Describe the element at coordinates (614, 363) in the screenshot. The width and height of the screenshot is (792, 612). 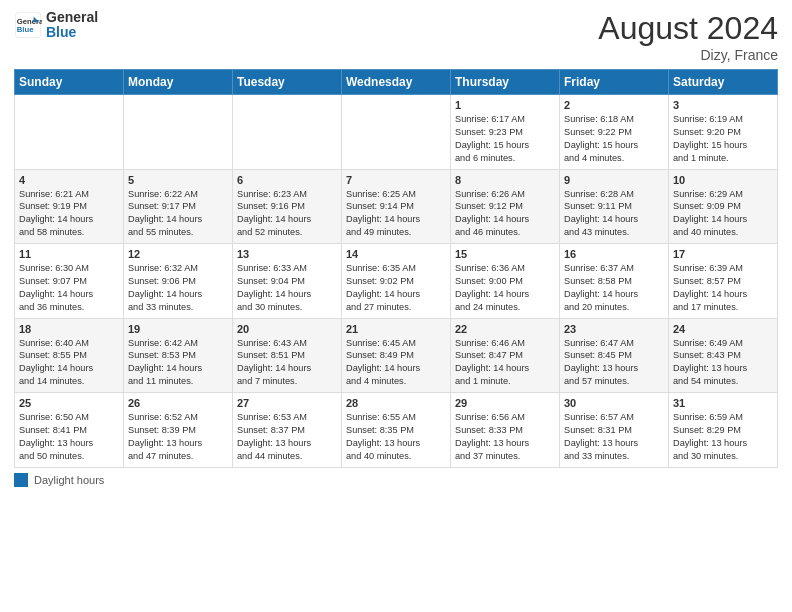
I see `day-info: Sunrise: 6:47 AM Sunset: 8:45 PM Dayligh…` at that location.